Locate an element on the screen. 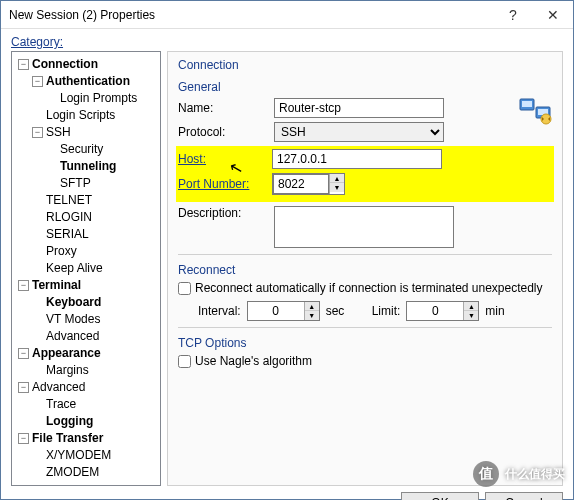 Image resolution: width=574 pixels, height=500 pixels. tree-serial: SERIAL is located at coordinates (86, 234).